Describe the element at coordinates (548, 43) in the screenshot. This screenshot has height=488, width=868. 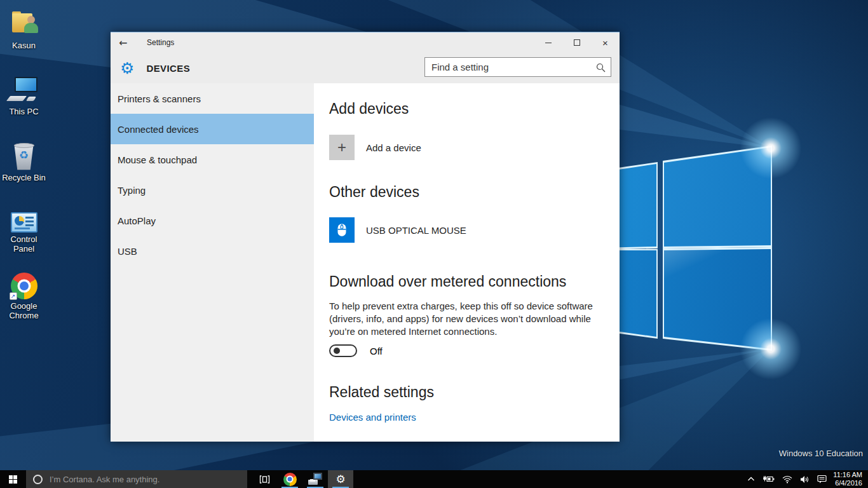
I see `minimize-button` at that location.